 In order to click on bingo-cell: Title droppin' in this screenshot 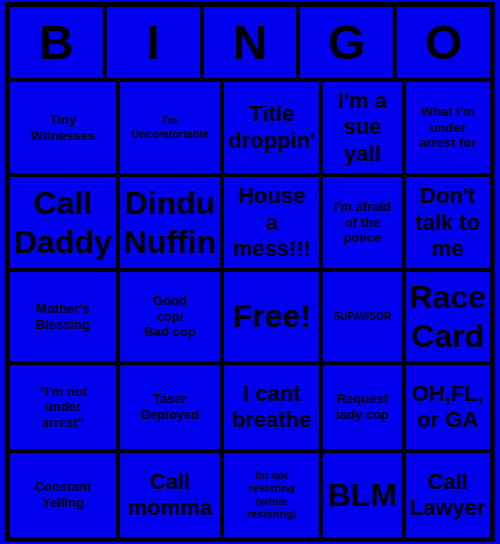, I will do `click(272, 128)`.